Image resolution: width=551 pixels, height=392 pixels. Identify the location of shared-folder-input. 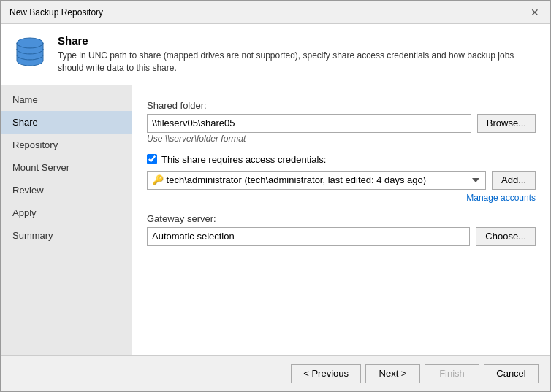
(309, 123).